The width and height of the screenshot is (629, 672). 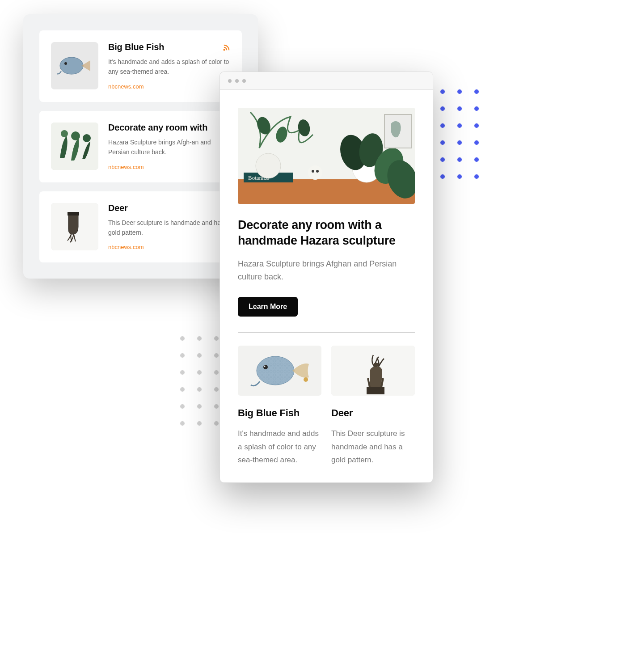 I want to click on article-title: Decorate any room with, so click(x=169, y=128).